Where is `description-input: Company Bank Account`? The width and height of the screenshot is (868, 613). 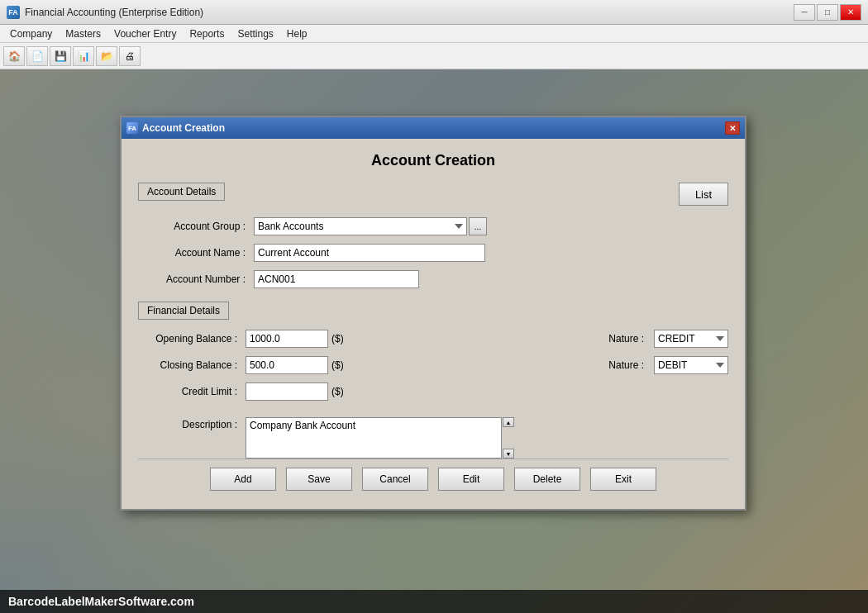 description-input: Company Bank Account is located at coordinates (374, 438).